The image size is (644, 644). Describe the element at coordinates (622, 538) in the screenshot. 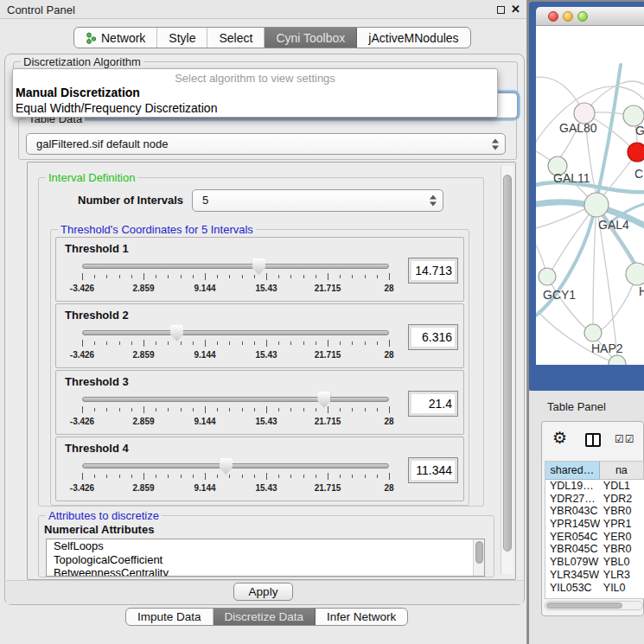

I see `table-cell: YER0` at that location.